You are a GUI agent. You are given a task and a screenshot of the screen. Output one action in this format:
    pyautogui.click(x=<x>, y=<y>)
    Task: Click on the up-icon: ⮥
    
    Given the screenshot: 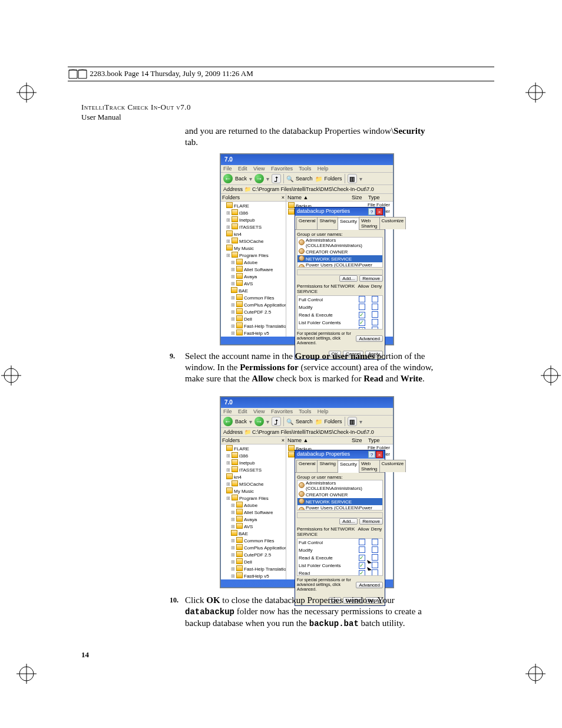 What is the action you would take?
    pyautogui.click(x=276, y=421)
    